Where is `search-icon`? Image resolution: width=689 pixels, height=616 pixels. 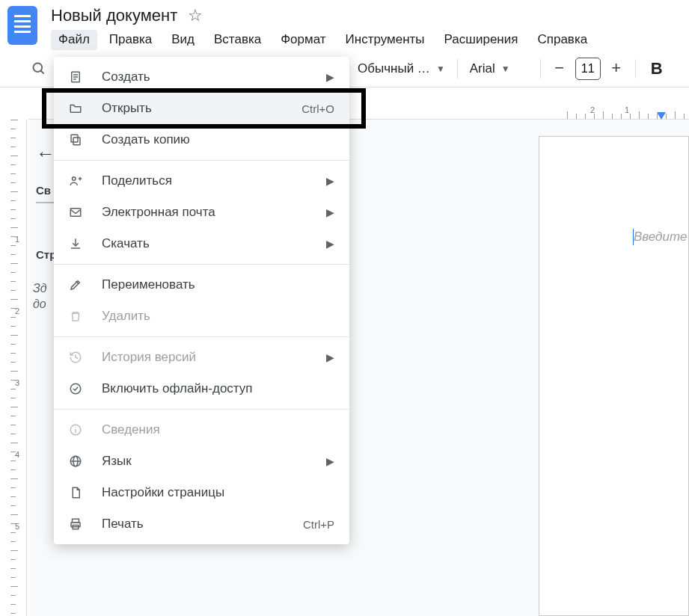
search-icon is located at coordinates (39, 69).